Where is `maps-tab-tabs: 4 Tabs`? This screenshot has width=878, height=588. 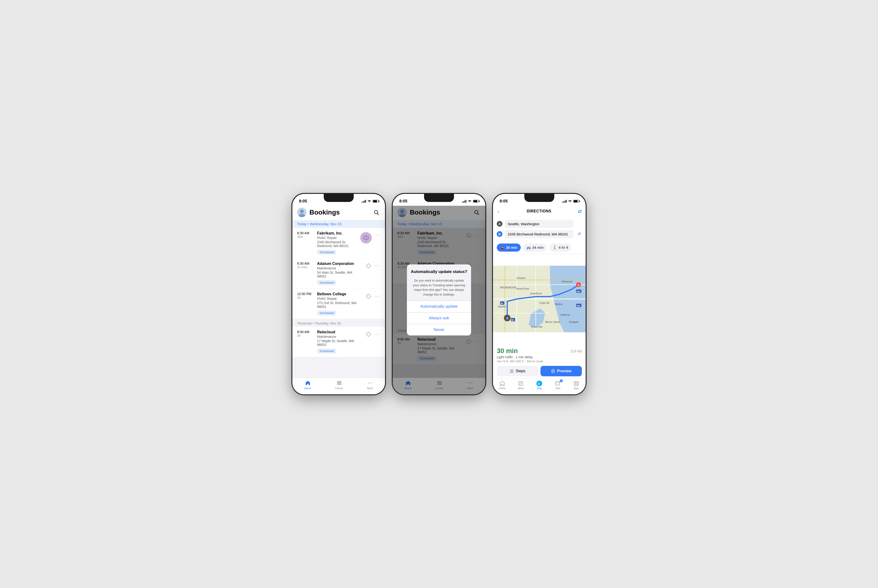
maps-tab-tabs: 4 Tabs is located at coordinates (558, 385).